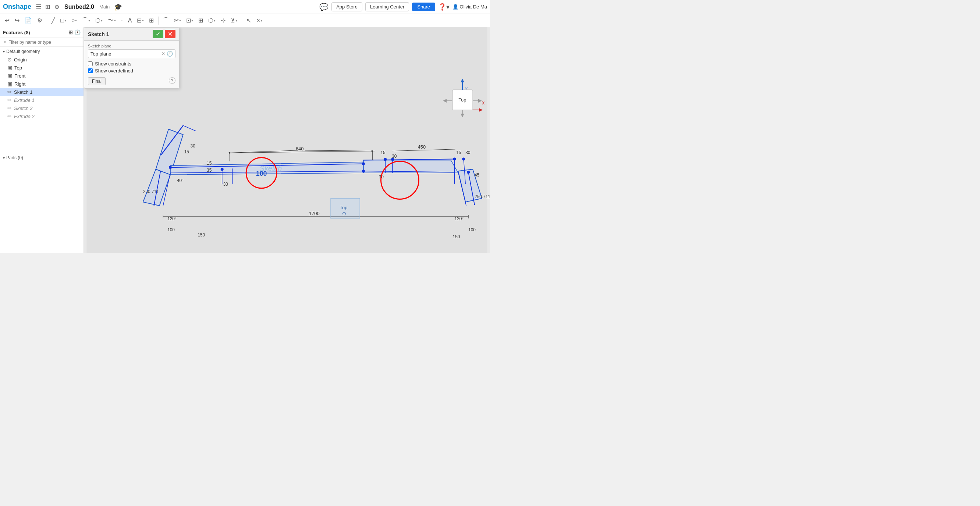 The image size is (980, 506). What do you see at coordinates (39, 7) in the screenshot?
I see `menu-icon: ☰` at bounding box center [39, 7].